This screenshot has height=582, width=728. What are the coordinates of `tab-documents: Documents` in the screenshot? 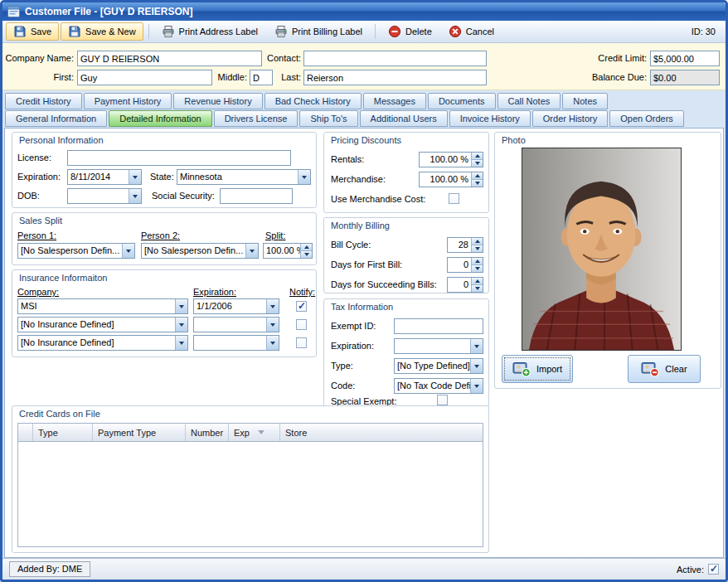 It's located at (462, 101).